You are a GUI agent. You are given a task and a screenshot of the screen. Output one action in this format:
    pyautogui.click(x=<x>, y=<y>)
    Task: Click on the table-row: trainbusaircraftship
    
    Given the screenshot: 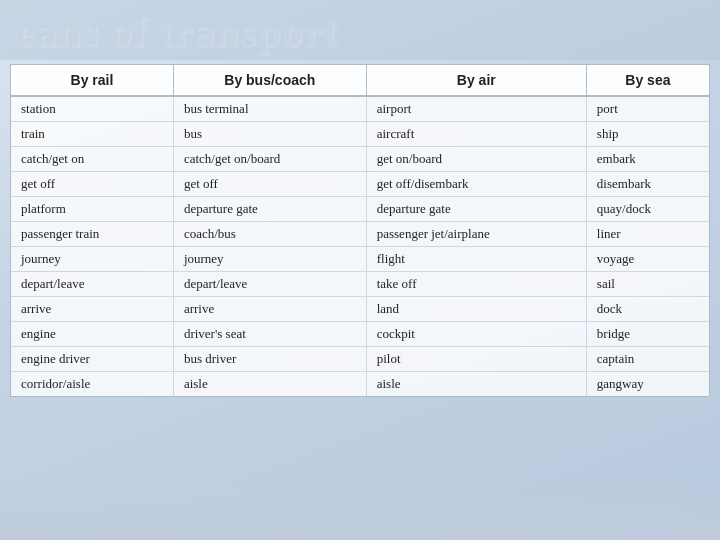 What is the action you would take?
    pyautogui.click(x=360, y=134)
    